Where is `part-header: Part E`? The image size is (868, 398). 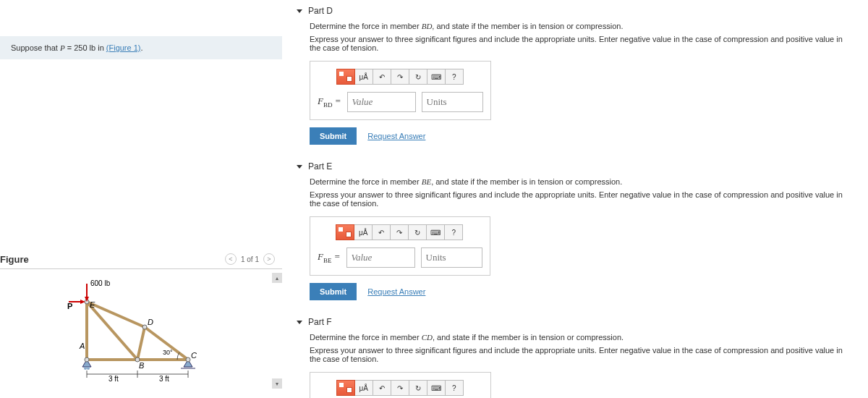
part-header: Part E is located at coordinates (575, 166).